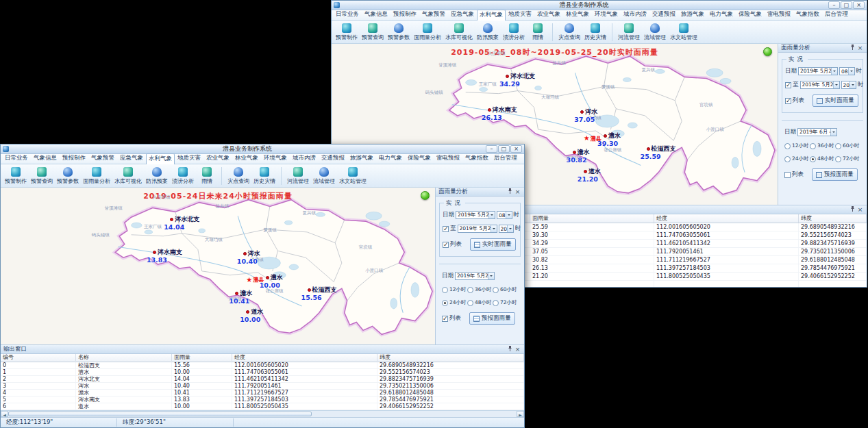 This screenshot has height=428, width=868. What do you see at coordinates (124, 357) in the screenshot?
I see `column-header: 名称` at bounding box center [124, 357].